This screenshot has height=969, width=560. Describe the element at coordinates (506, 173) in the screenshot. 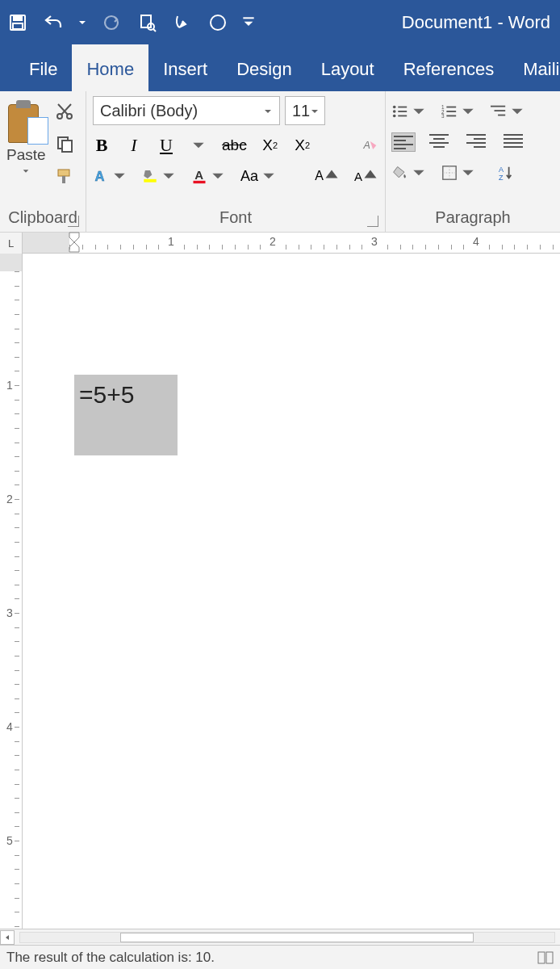

I see `sort-button: AZ` at that location.